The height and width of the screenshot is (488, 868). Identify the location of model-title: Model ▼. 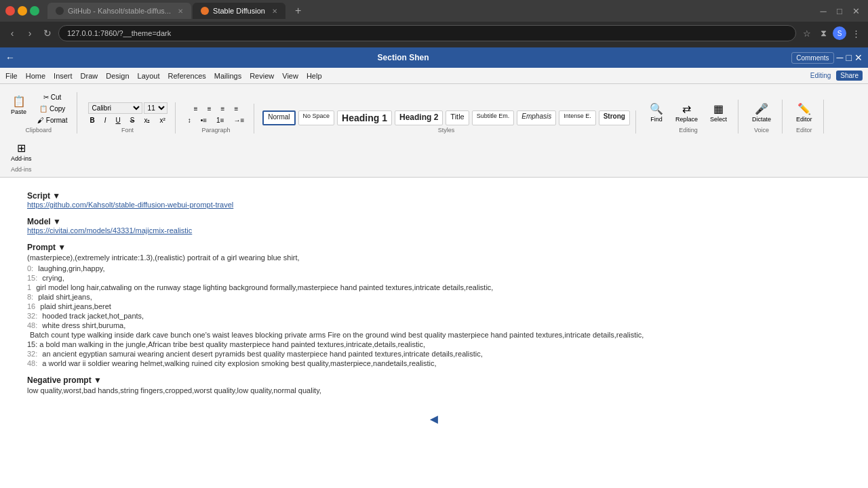
(44, 222).